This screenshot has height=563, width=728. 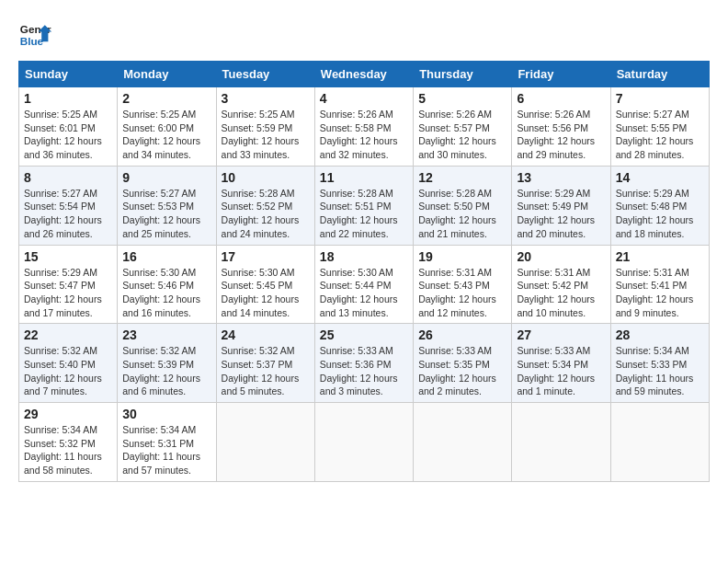 What do you see at coordinates (561, 335) in the screenshot?
I see `day-number: 27` at bounding box center [561, 335].